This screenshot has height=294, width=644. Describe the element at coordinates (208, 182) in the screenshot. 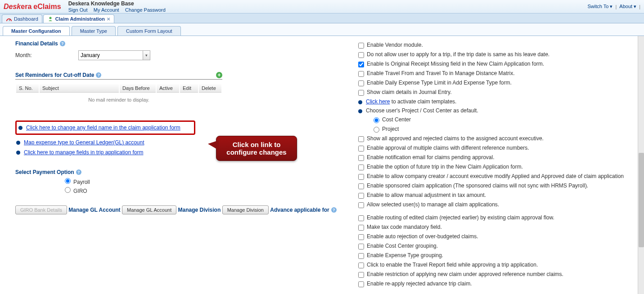

I see `payroll-radio-label: Payroll` at that location.